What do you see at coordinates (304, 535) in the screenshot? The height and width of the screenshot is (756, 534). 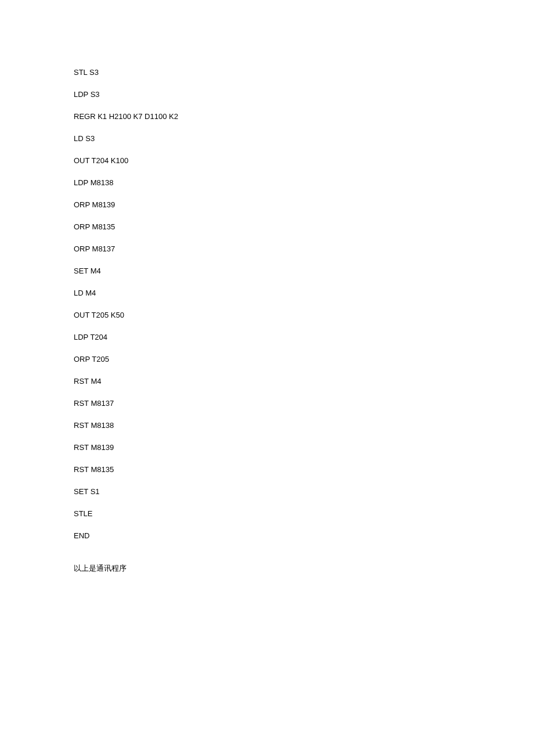 I see `code-line: END` at bounding box center [304, 535].